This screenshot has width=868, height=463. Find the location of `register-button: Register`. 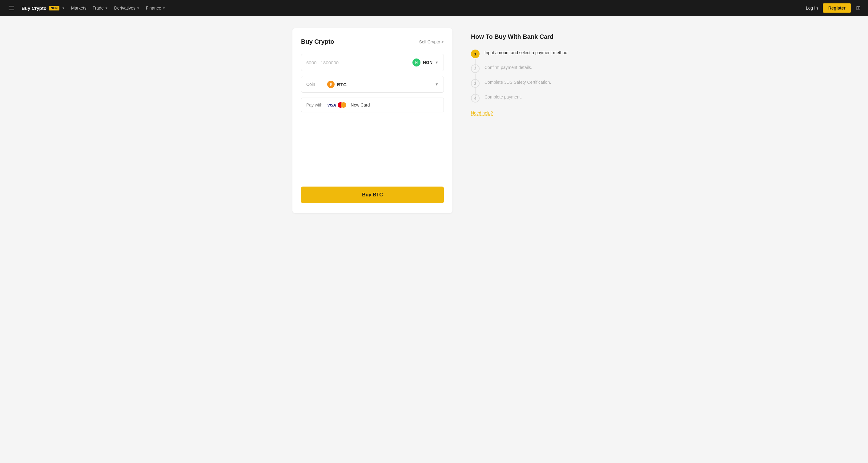

register-button: Register is located at coordinates (837, 8).